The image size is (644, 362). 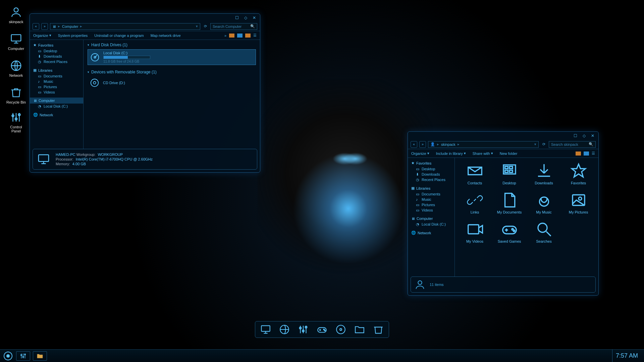 What do you see at coordinates (16, 68) in the screenshot?
I see `desktop-icon-network: Network` at bounding box center [16, 68].